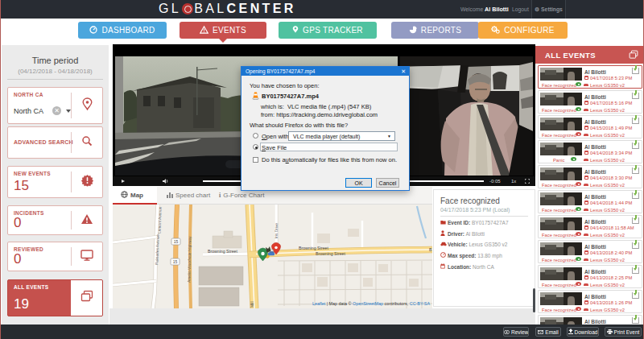 The width and height of the screenshot is (644, 339). What do you see at coordinates (277, 230) in the screenshot?
I see `svg-text: Iris Drive` at bounding box center [277, 230].